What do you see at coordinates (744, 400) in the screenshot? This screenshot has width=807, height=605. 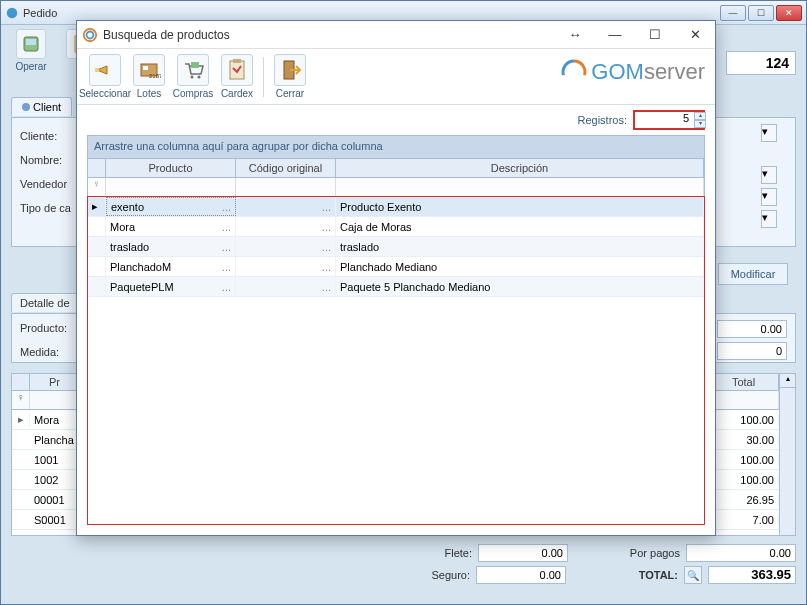 I see `filter-total` at bounding box center [744, 400].